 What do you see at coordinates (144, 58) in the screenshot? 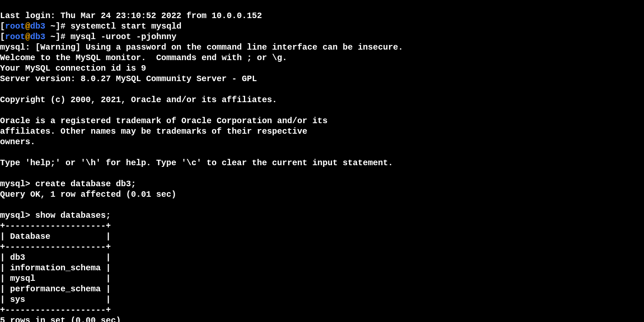
I see `mysql-welcome: Welcome to the MySQL monitor. Commands e…` at bounding box center [144, 58].